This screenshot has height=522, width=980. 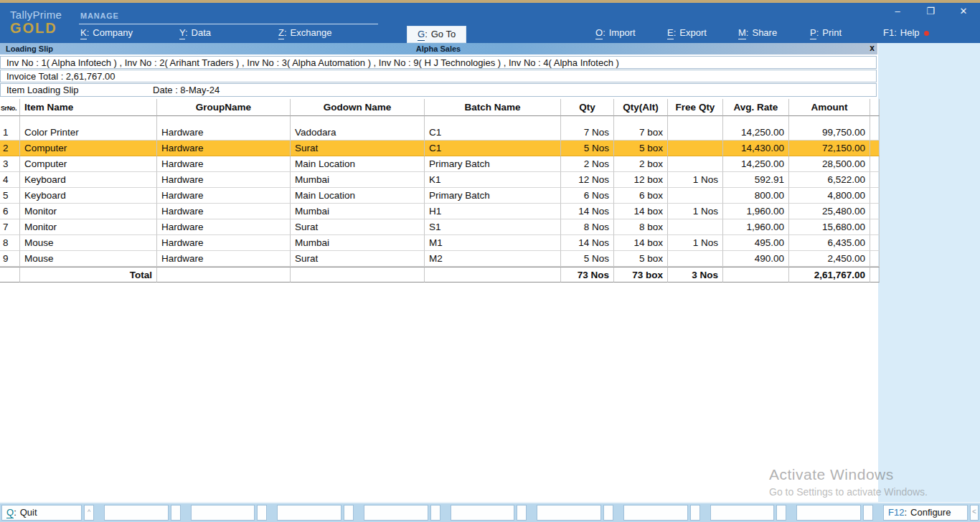 I want to click on table-row-cell: 6,435.00, so click(x=829, y=243).